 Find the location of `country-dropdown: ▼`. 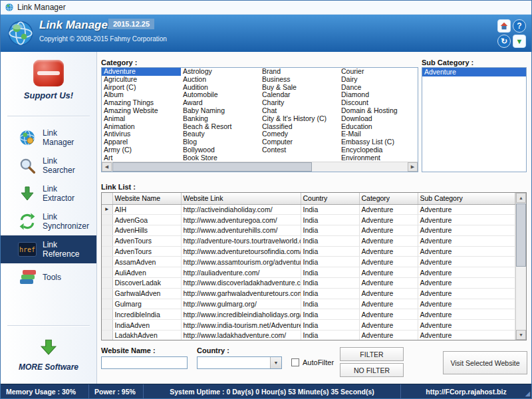

country-dropdown: ▼ is located at coordinates (239, 363).